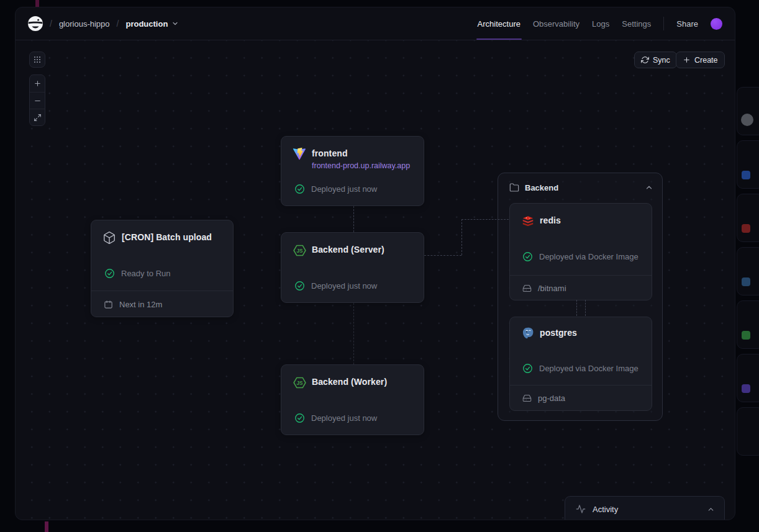  What do you see at coordinates (557, 24) in the screenshot?
I see `tab-observability: Observability` at bounding box center [557, 24].